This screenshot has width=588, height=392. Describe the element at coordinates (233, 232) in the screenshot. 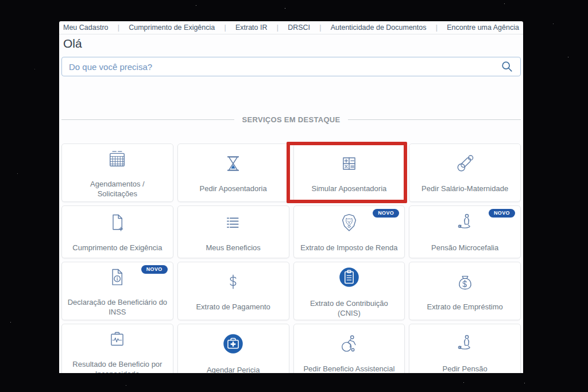

I see `card-meus-beneficios: Meus Beneficios` at that location.